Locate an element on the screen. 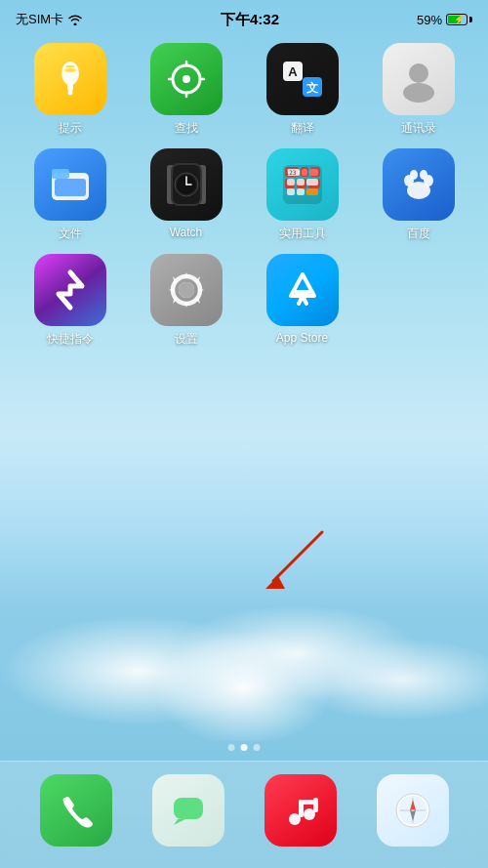  dock-safari is located at coordinates (413, 810).